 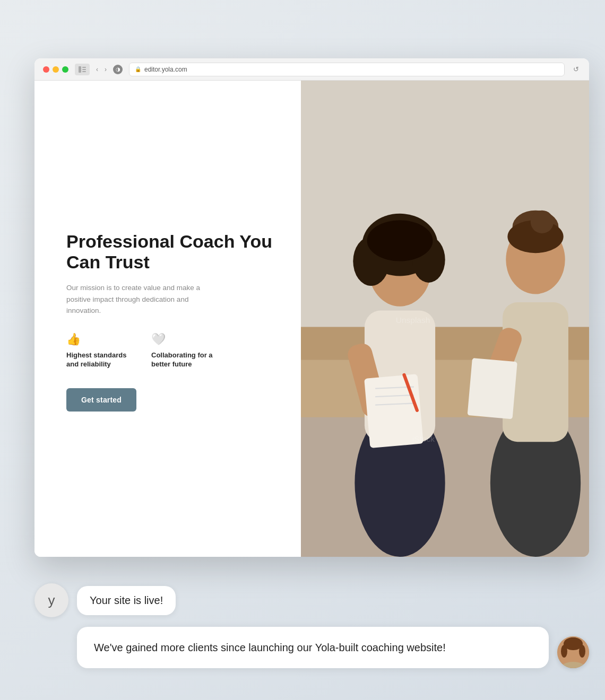 I want to click on close-button, so click(x=46, y=69).